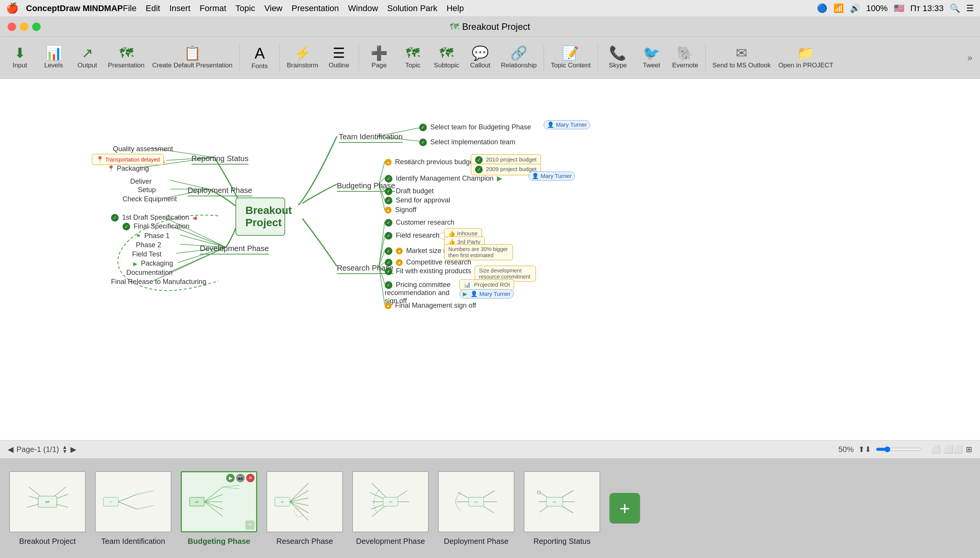  What do you see at coordinates (953, 449) in the screenshot?
I see `view-double-icon: ⬜⬜` at bounding box center [953, 449].